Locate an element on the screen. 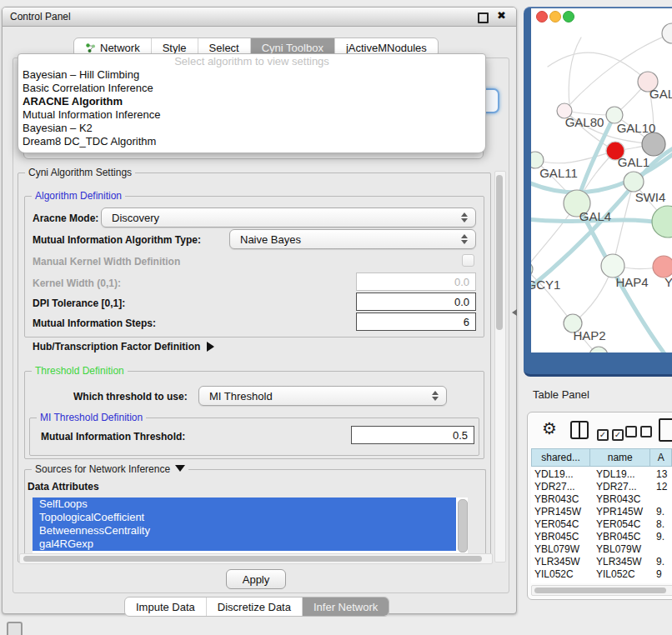  table-horizontal-scrollbar is located at coordinates (602, 590).